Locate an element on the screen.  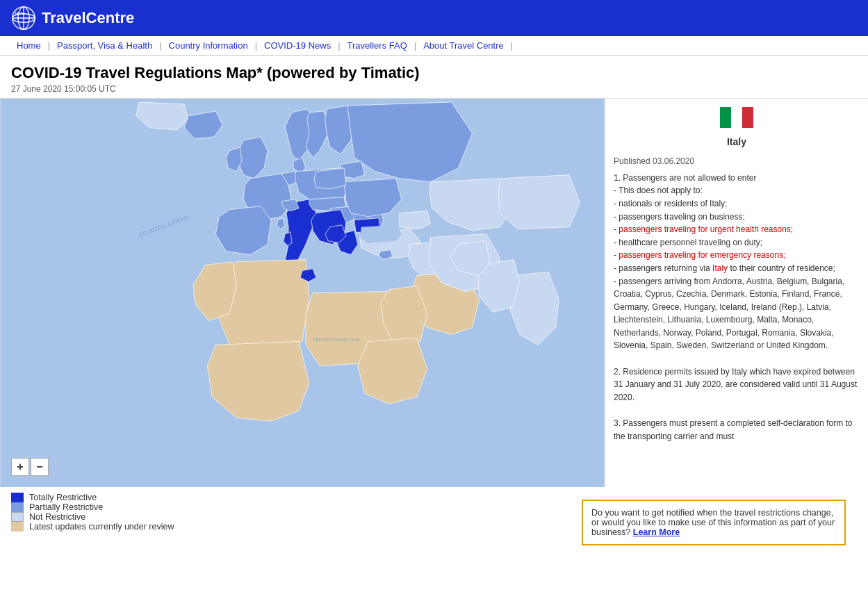
legend-color-not is located at coordinates (17, 517).